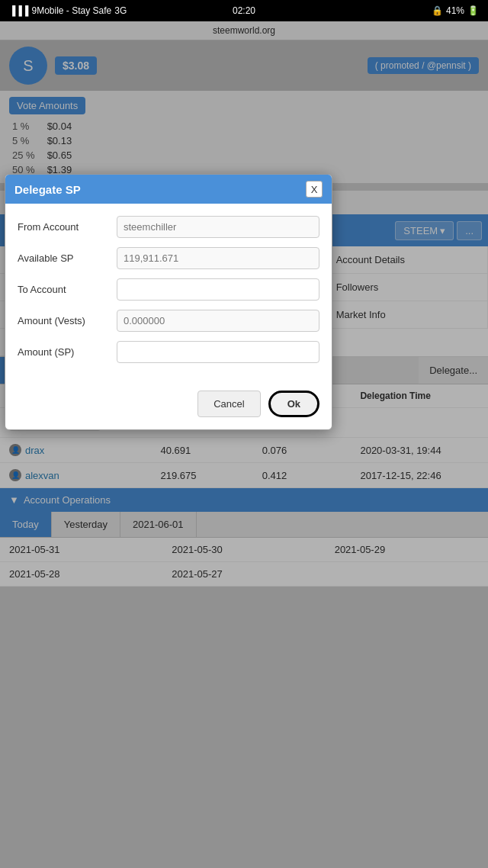 This screenshot has height=868, width=488. I want to click on to-account-label: To Account, so click(67, 290).